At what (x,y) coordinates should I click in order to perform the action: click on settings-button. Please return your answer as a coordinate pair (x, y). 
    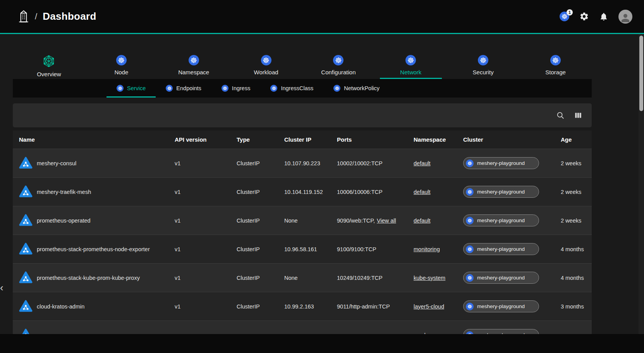
    Looking at the image, I should click on (584, 16).